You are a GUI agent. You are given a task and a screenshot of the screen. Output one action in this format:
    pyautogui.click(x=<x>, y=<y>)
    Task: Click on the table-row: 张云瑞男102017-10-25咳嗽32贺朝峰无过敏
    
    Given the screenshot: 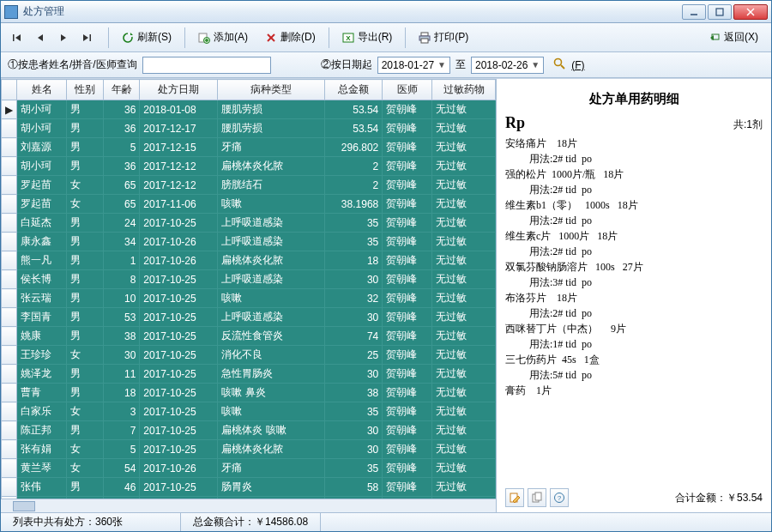 What is the action you would take?
    pyautogui.click(x=249, y=299)
    